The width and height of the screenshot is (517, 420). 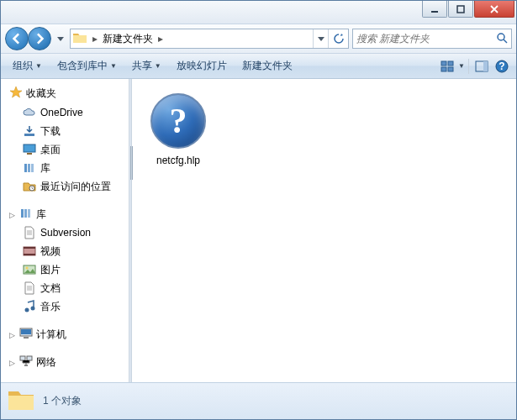 I want to click on search-box, so click(x=432, y=39).